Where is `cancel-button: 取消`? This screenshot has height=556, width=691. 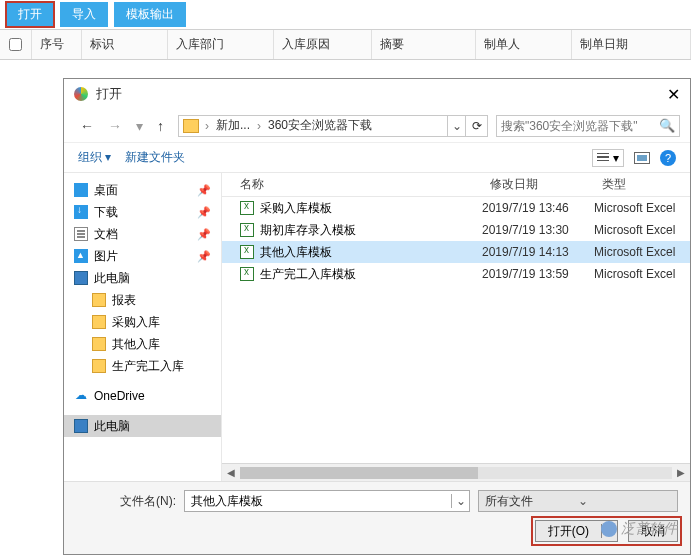 cancel-button: 取消 is located at coordinates (653, 531).